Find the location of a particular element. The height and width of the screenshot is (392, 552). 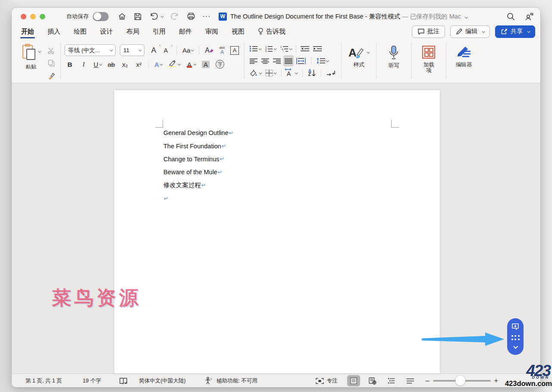

underline-button: U is located at coordinates (97, 64).